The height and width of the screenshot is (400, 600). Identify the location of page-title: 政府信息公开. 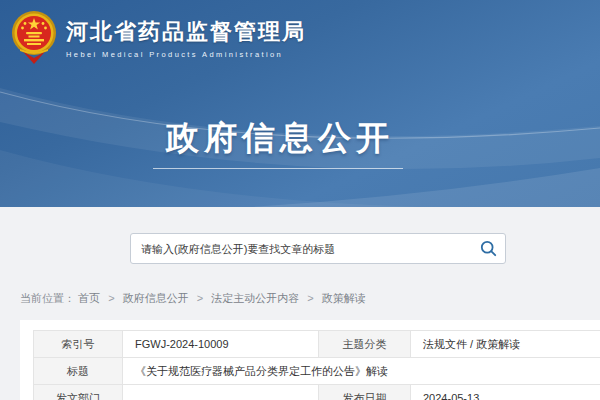
(280, 138).